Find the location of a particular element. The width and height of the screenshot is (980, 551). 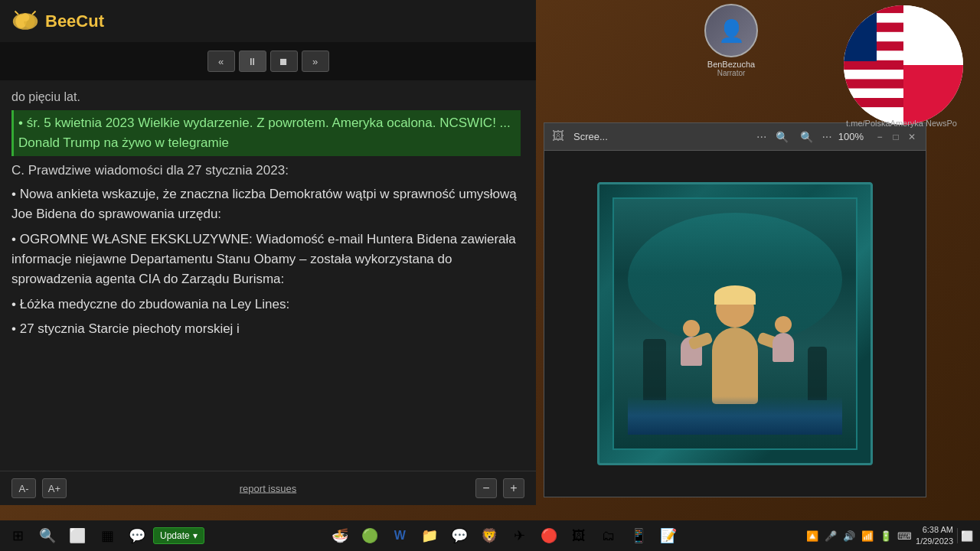

forward-button: » is located at coordinates (315, 61).